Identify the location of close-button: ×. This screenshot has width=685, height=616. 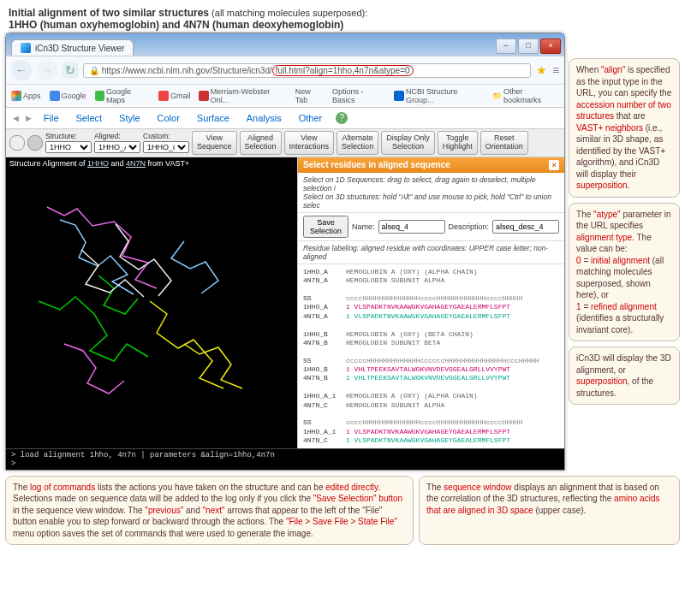
(551, 46).